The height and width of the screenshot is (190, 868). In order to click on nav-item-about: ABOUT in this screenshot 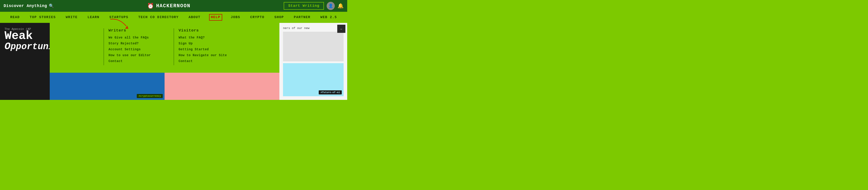, I will do `click(194, 18)`.